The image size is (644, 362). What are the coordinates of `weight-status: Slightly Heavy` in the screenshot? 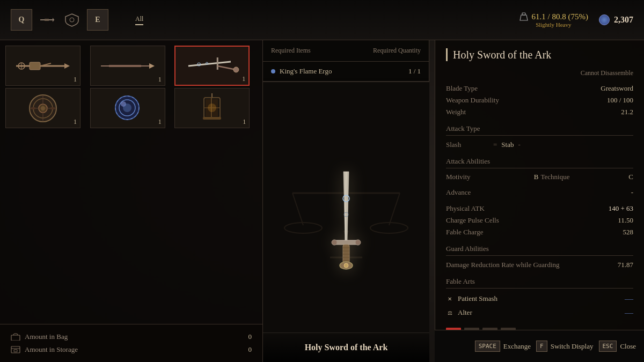 It's located at (554, 25).